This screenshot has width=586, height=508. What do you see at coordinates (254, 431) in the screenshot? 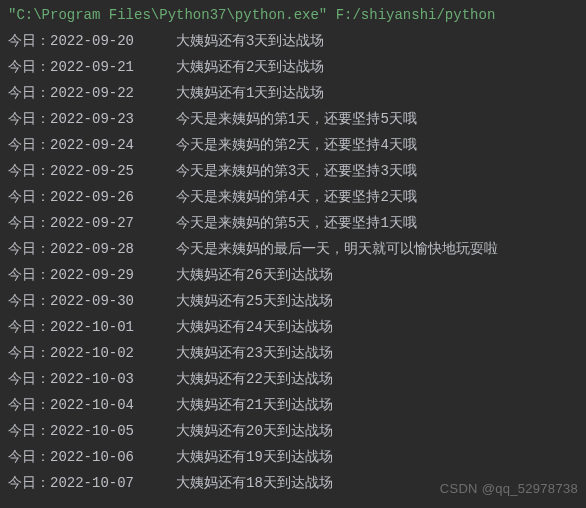
I see `row-msg: 大姨妈还有20天到达战场` at bounding box center [254, 431].